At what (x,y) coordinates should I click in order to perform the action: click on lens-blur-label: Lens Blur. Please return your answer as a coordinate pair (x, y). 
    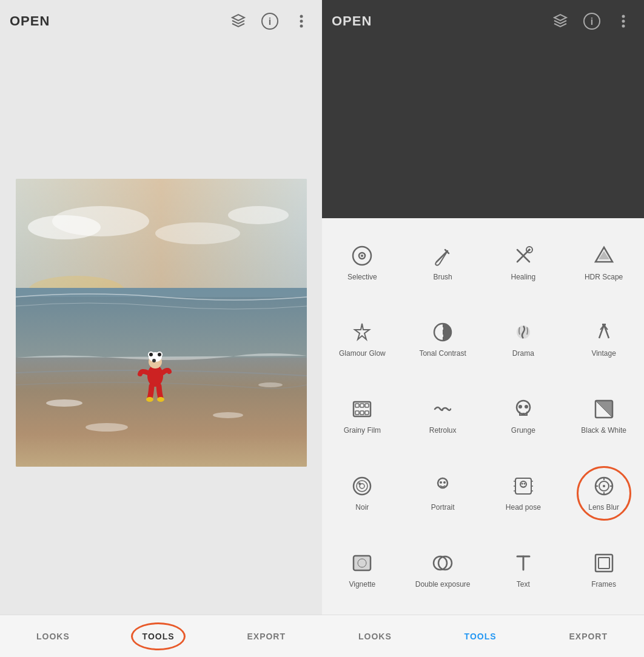
    Looking at the image, I should click on (604, 508).